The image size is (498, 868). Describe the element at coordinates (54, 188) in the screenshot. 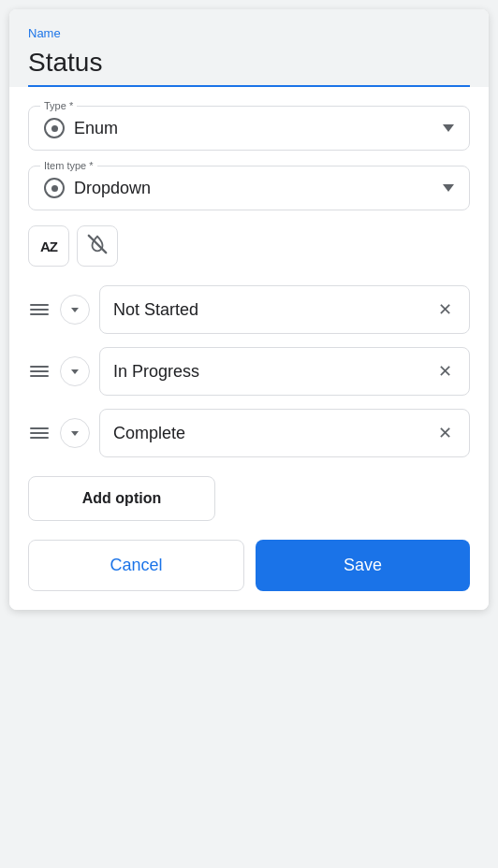

I see `dropdown-icon` at that location.